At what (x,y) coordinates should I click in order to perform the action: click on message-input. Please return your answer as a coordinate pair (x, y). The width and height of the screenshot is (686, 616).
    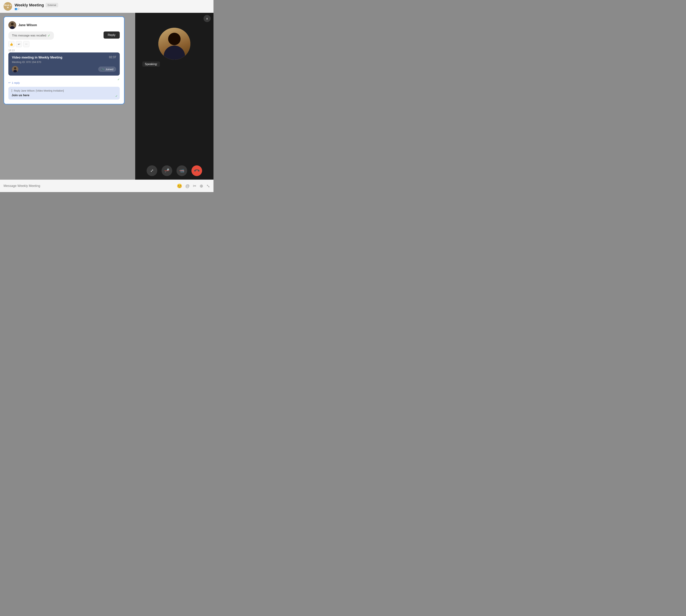
    Looking at the image, I should click on (89, 186).